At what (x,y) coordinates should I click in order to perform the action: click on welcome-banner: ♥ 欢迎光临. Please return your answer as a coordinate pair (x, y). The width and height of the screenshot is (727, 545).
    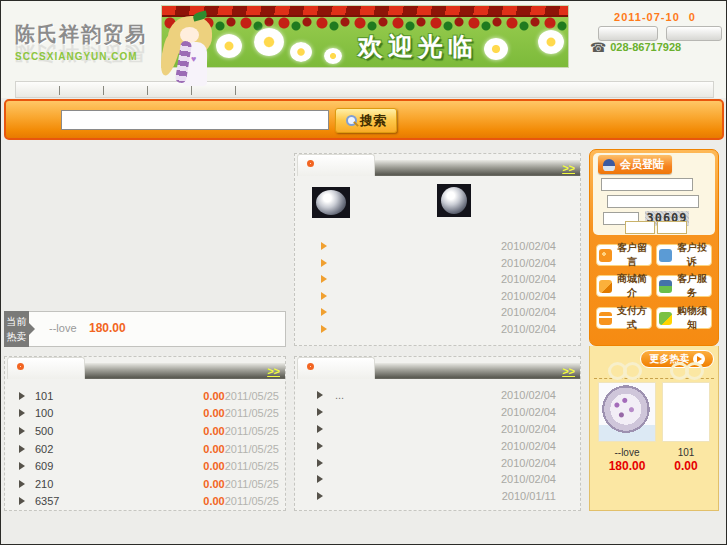
    Looking at the image, I should click on (365, 36).